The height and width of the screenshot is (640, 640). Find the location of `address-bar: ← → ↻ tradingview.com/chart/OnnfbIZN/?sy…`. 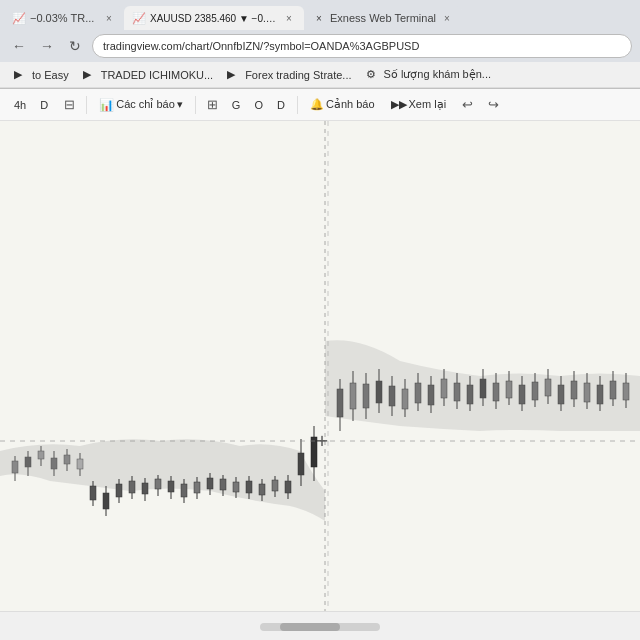

address-bar: ← → ↻ tradingview.com/chart/OnnfbIZN/?sy… is located at coordinates (320, 46).